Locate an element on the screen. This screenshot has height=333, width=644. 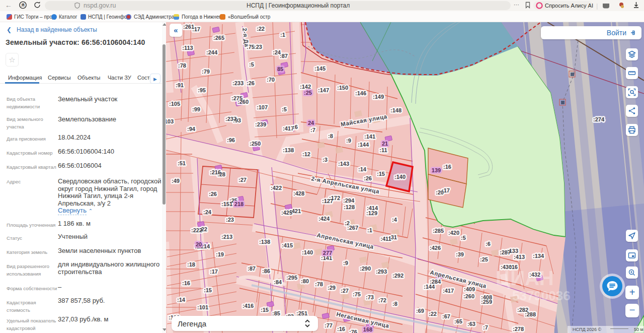
svg-text: :267 is located at coordinates (353, 228).